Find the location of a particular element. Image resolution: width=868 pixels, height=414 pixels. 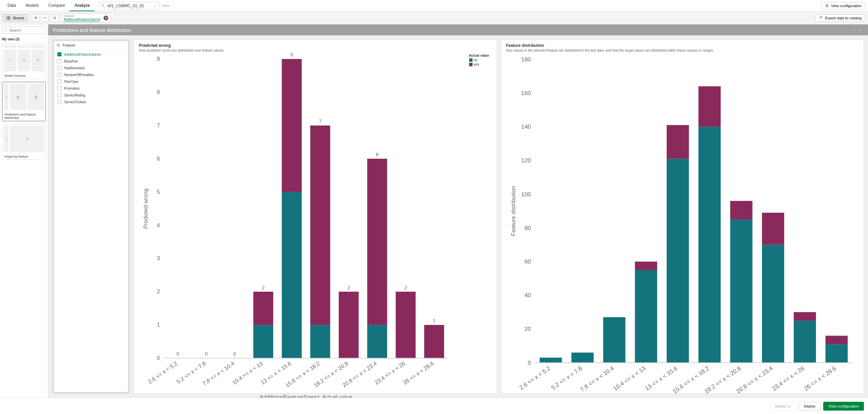

svg-text: Feature distribution is located at coordinates (513, 211).